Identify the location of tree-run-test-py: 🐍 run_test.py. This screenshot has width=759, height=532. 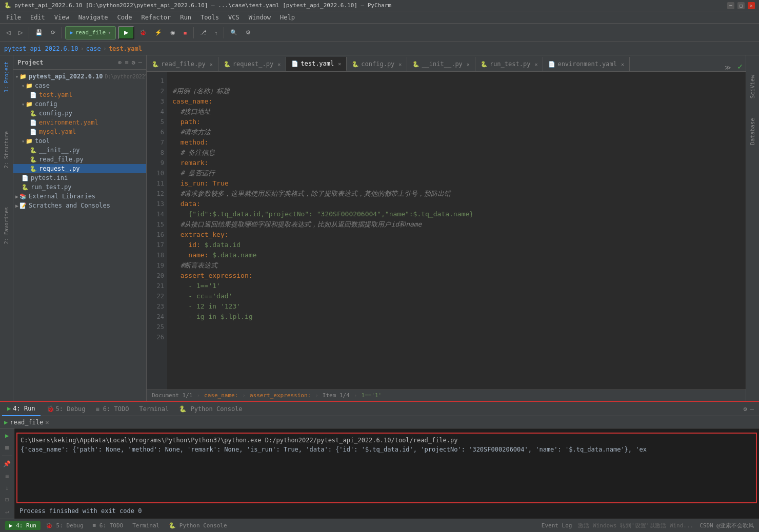
(80, 187).